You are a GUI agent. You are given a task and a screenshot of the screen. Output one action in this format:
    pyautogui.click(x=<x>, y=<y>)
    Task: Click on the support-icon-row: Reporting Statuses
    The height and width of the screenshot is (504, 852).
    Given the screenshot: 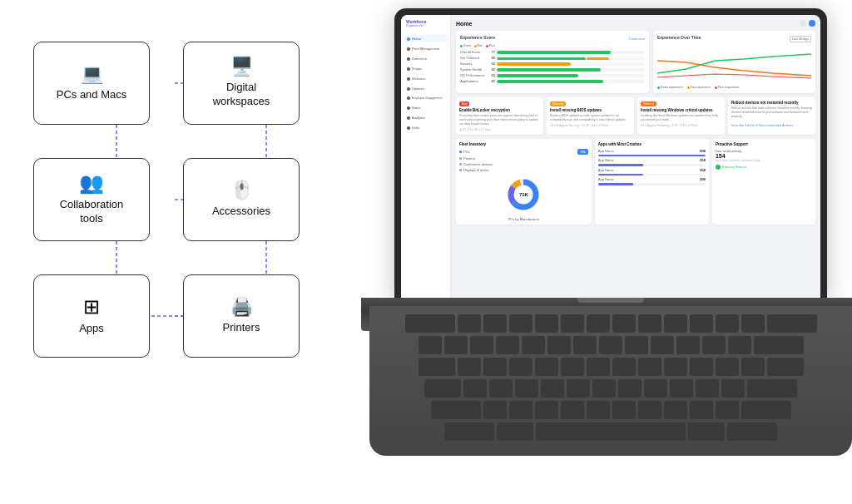 What is the action you would take?
    pyautogui.click(x=764, y=167)
    